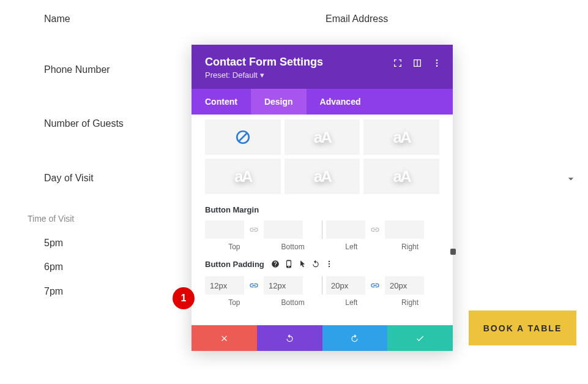 This screenshot has width=588, height=384. What do you see at coordinates (225, 230) in the screenshot?
I see `margin-top-input` at bounding box center [225, 230].